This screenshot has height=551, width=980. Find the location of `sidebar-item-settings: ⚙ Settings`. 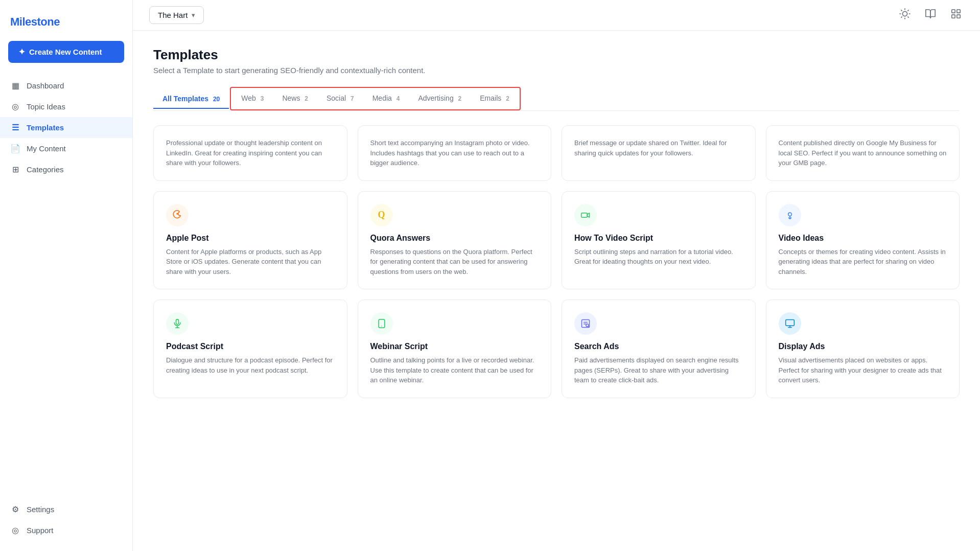

sidebar-item-settings: ⚙ Settings is located at coordinates (66, 509).